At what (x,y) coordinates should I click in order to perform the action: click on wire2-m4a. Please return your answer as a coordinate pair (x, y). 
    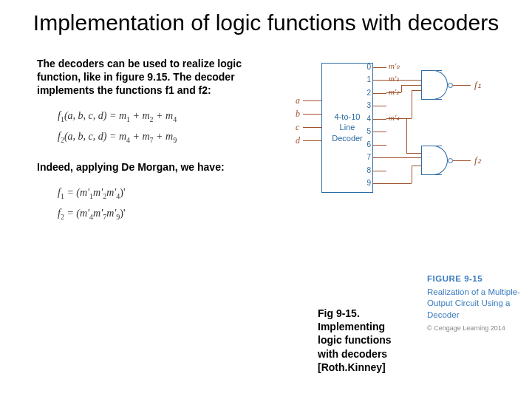
    Looking at the image, I should click on (406, 136).